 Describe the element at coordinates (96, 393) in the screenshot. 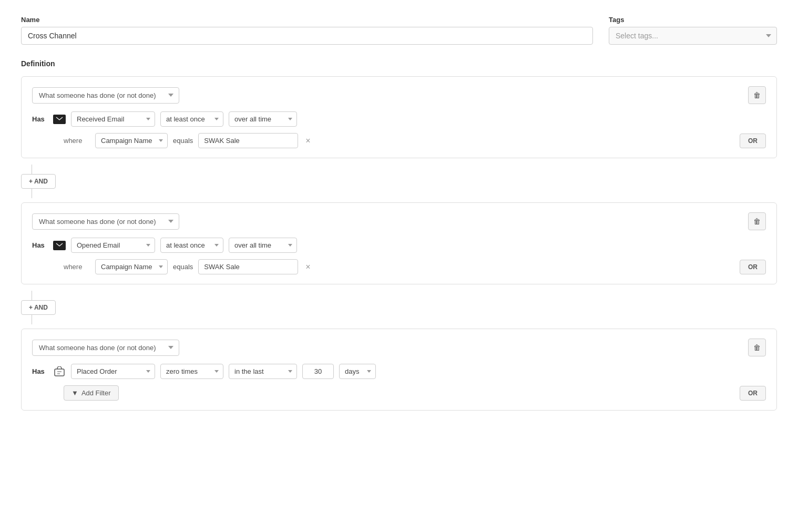

I see `add-filter-label-3: Add Filter` at that location.